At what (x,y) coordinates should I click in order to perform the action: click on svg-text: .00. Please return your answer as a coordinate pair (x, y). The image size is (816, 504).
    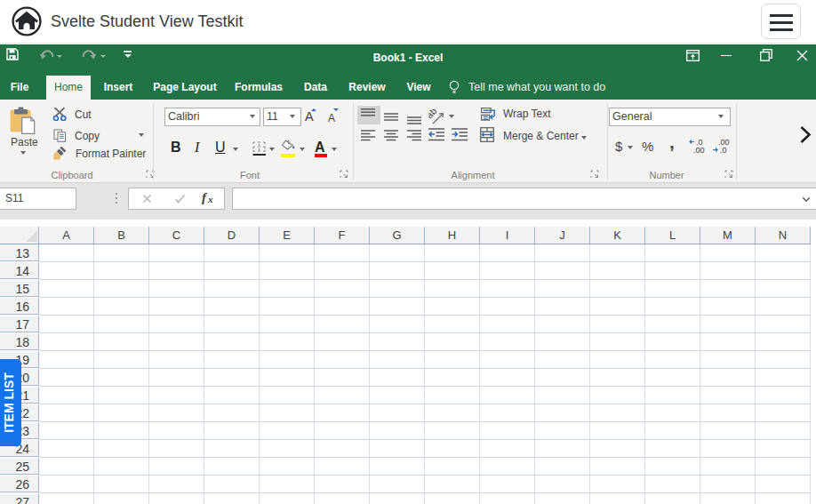
    Looking at the image, I should click on (699, 149).